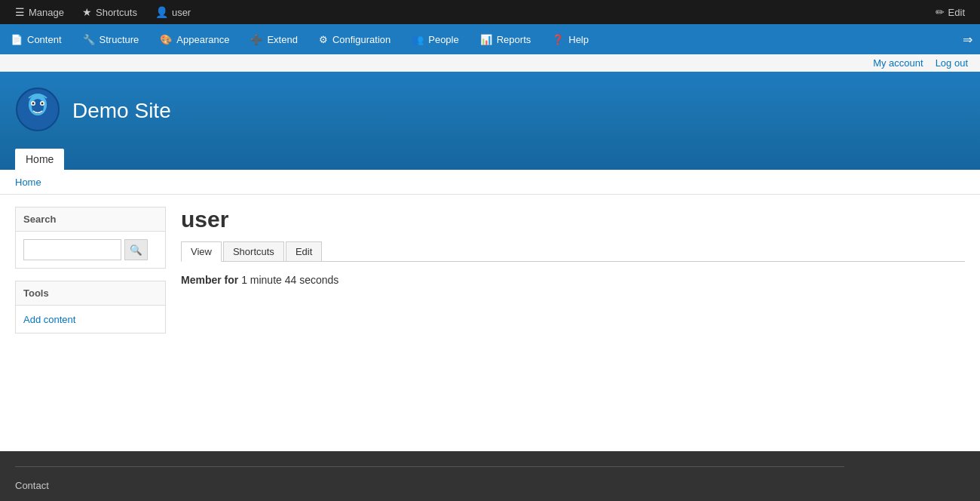  Describe the element at coordinates (38, 109) in the screenshot. I see `drupal-logo` at that location.